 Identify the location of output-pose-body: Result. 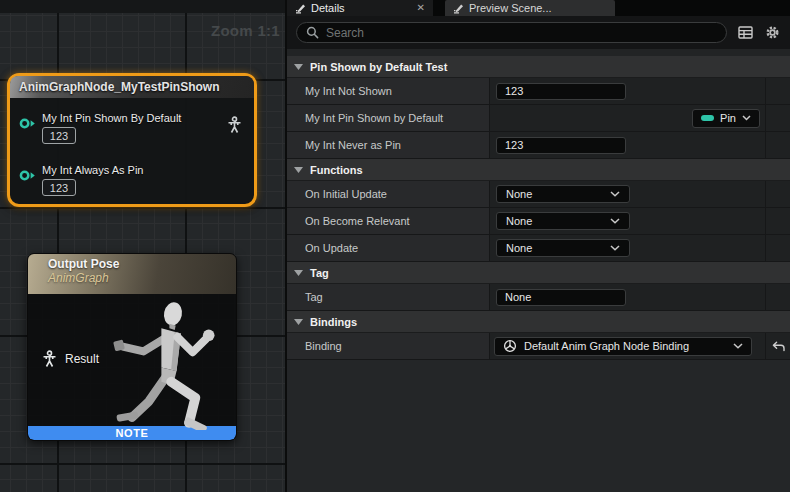
(132, 360).